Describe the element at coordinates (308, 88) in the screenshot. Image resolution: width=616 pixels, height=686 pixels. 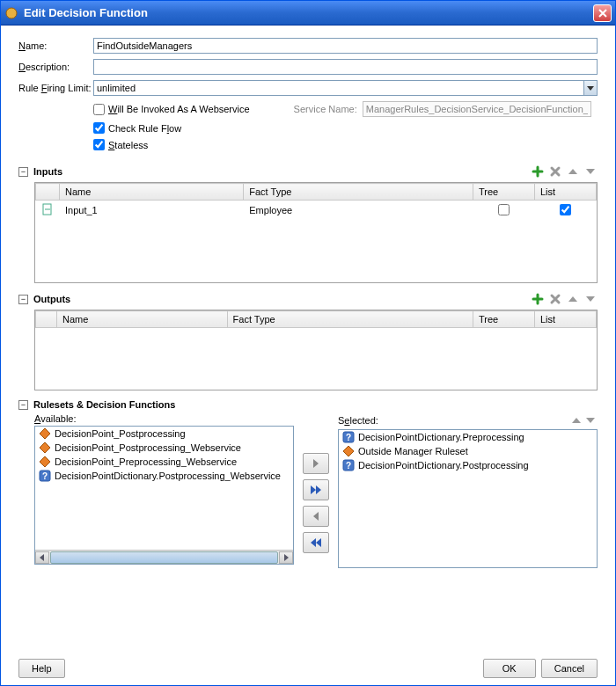
I see `rule-firing-limit-row: Rule Firing Limit:` at that location.